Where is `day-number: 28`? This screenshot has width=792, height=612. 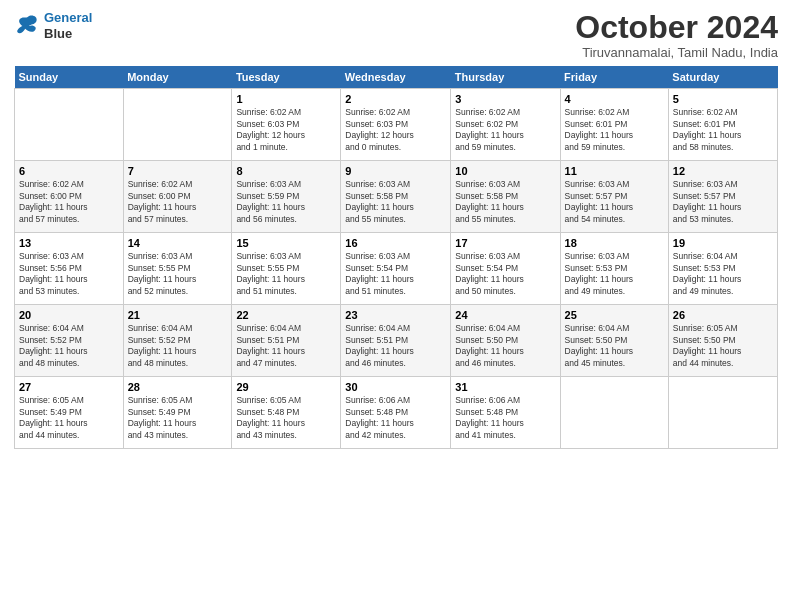
day-number: 28 is located at coordinates (178, 387).